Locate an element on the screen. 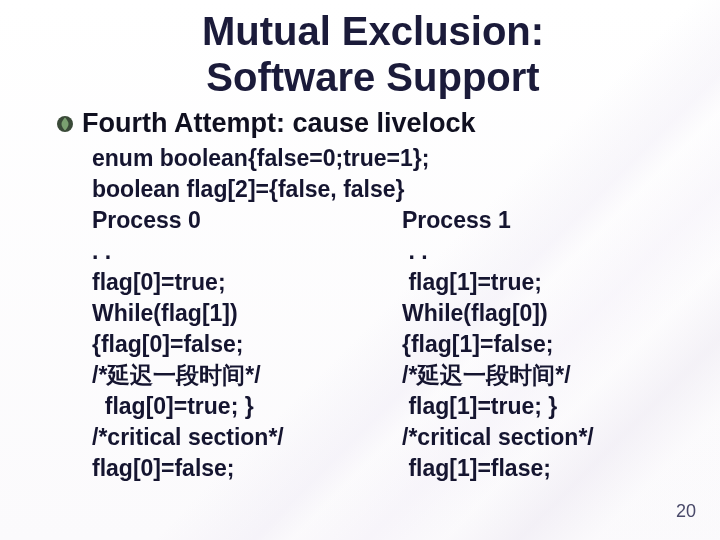 This screenshot has width=720, height=540. page-number: 20 is located at coordinates (686, 512).